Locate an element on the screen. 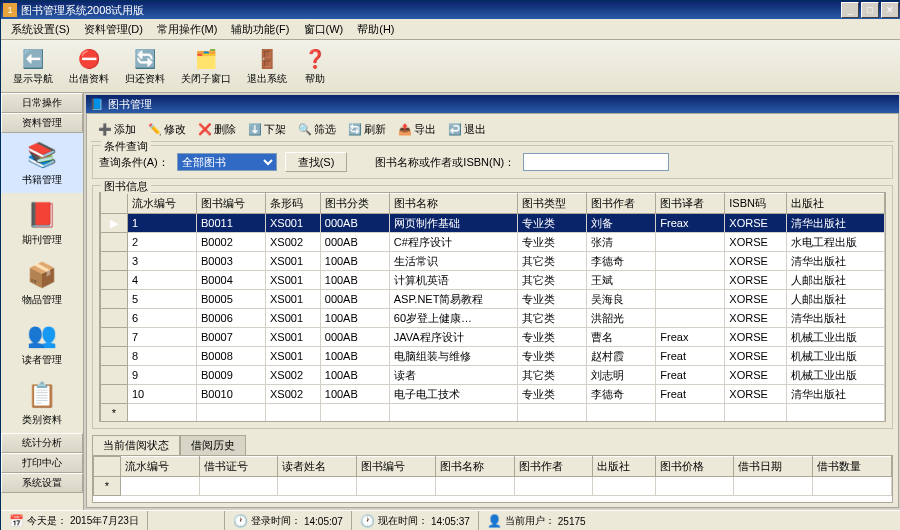  toolbar-button: 🗂️关闭子窗口 is located at coordinates (206, 66).